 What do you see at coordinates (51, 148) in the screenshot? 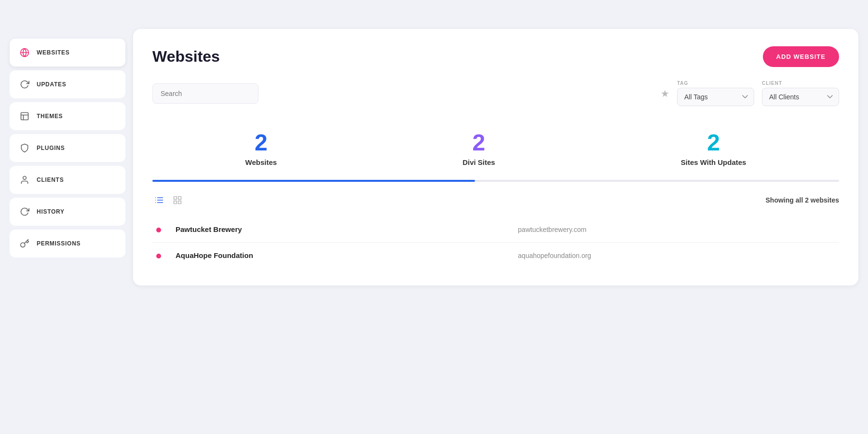
I see `sidebar-item-label-plugins: Plugins` at bounding box center [51, 148].